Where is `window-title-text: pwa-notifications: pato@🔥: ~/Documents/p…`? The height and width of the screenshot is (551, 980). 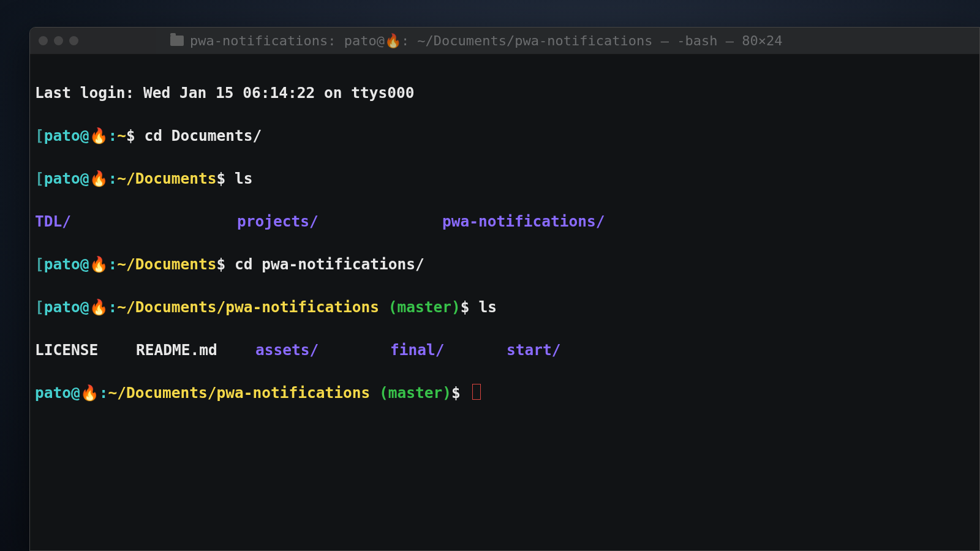
window-title-text: pwa-notifications: pato@🔥: ~/Documents/p… is located at coordinates (486, 40).